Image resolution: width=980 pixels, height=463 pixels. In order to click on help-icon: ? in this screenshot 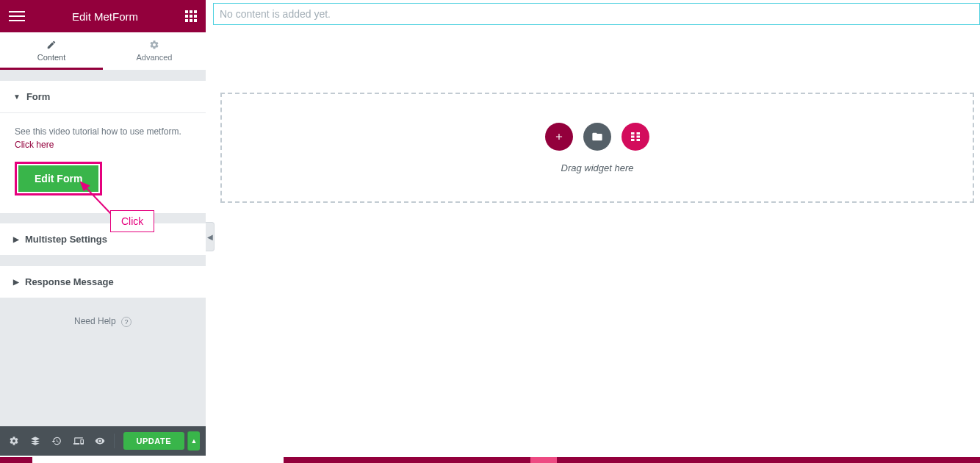, I will do `click(126, 322)`.